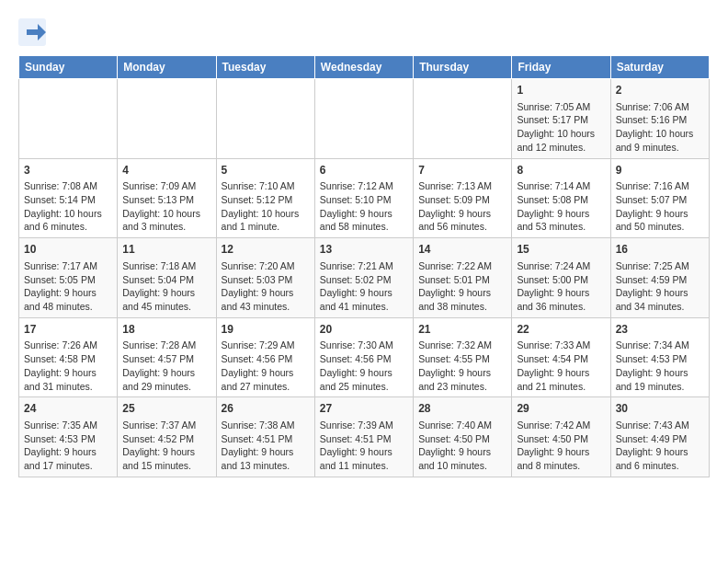  I want to click on day-info: Daylight: 9 hours and 21 minutes., so click(561, 379).